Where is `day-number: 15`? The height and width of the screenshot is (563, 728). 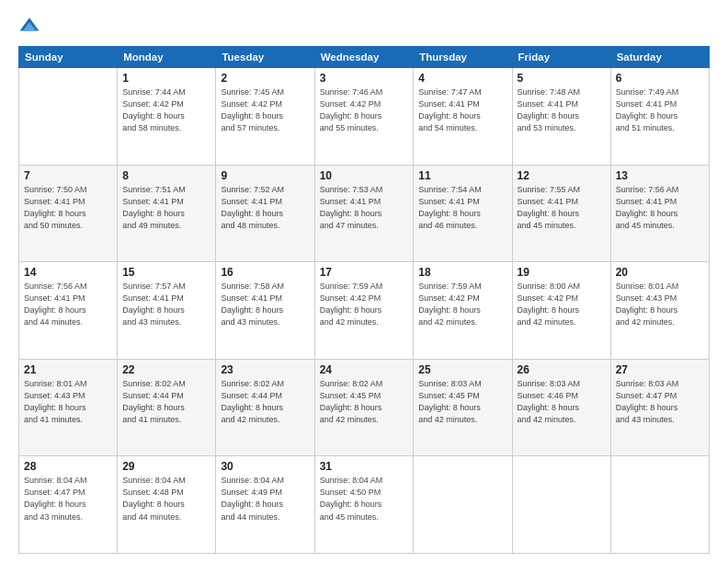 day-number: 15 is located at coordinates (166, 272).